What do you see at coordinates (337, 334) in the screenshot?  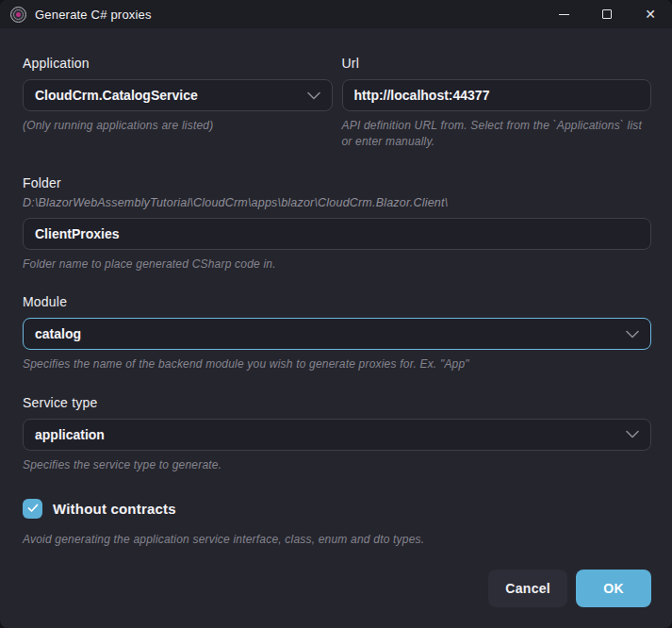 I see `module-select: catalog` at bounding box center [337, 334].